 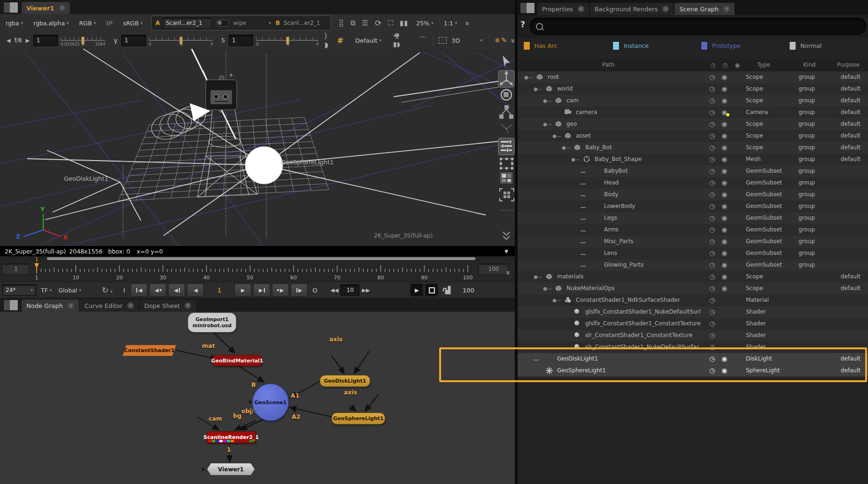 What do you see at coordinates (18, 40) in the screenshot?
I see `fstop-label: f/8` at bounding box center [18, 40].